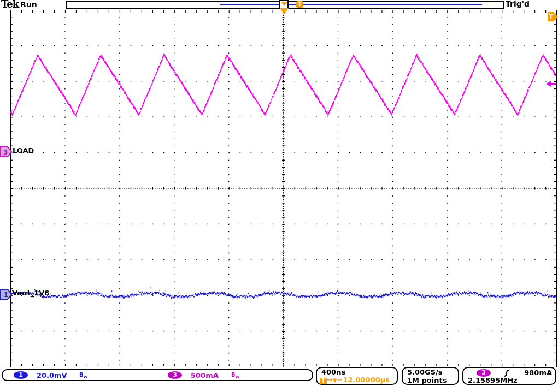 Image resolution: width=558 pixels, height=392 pixels. What do you see at coordinates (299, 4) in the screenshot?
I see `trigger-t-icon: T` at bounding box center [299, 4].